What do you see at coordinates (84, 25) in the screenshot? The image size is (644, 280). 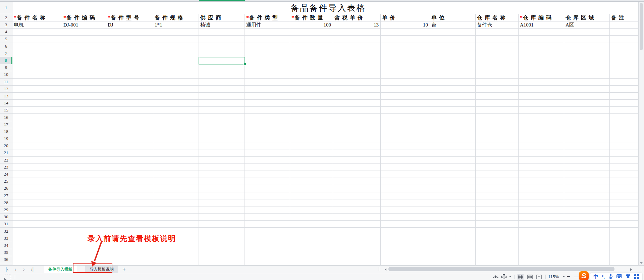 I see `cell: DJ-001` at bounding box center [84, 25].